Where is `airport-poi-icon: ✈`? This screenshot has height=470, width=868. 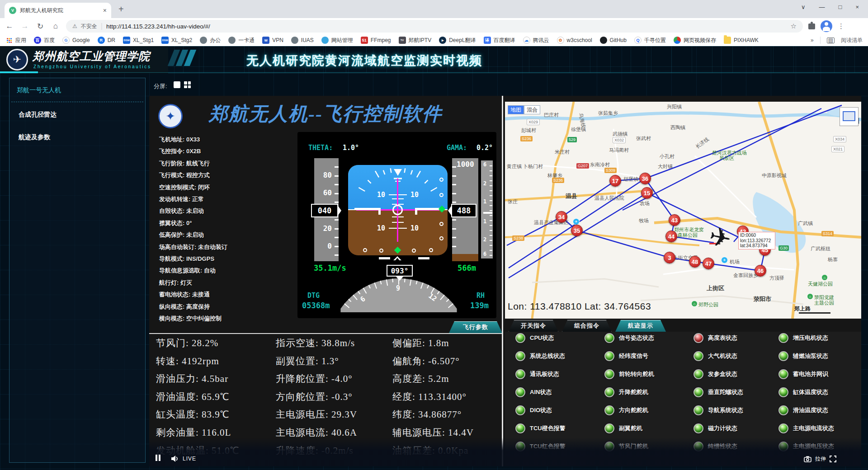 airport-poi-icon: ✈ is located at coordinates (576, 221).